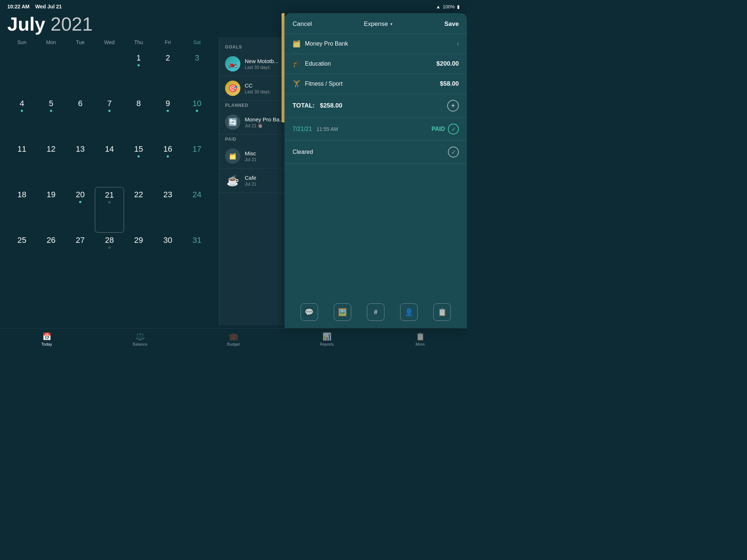 Image resolution: width=747 pixels, height=560 pixels. Describe the element at coordinates (376, 152) in the screenshot. I see `cleared-row: Cleared ✓` at that location.